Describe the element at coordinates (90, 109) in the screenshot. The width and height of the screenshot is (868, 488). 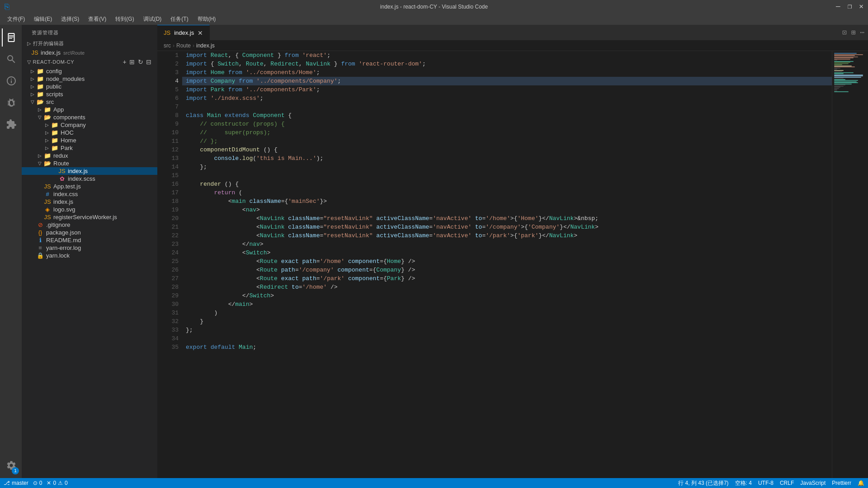
I see `tree-item-app: ▷ 📁 App` at that location.